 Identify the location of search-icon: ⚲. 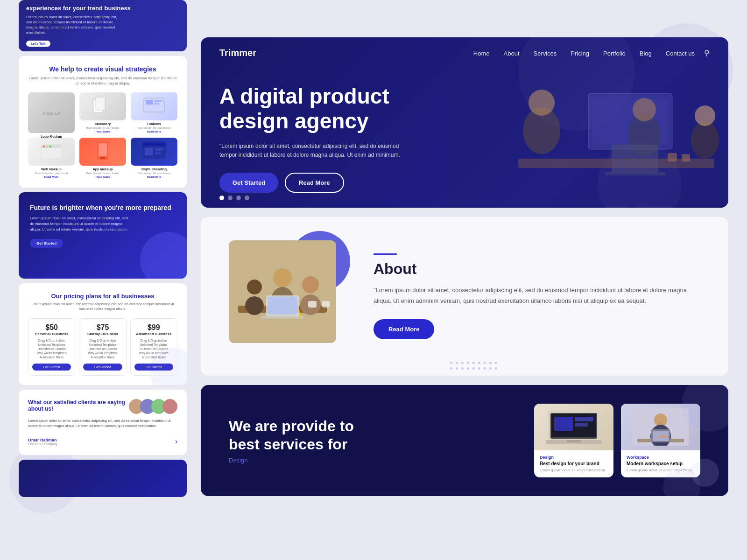
(707, 53).